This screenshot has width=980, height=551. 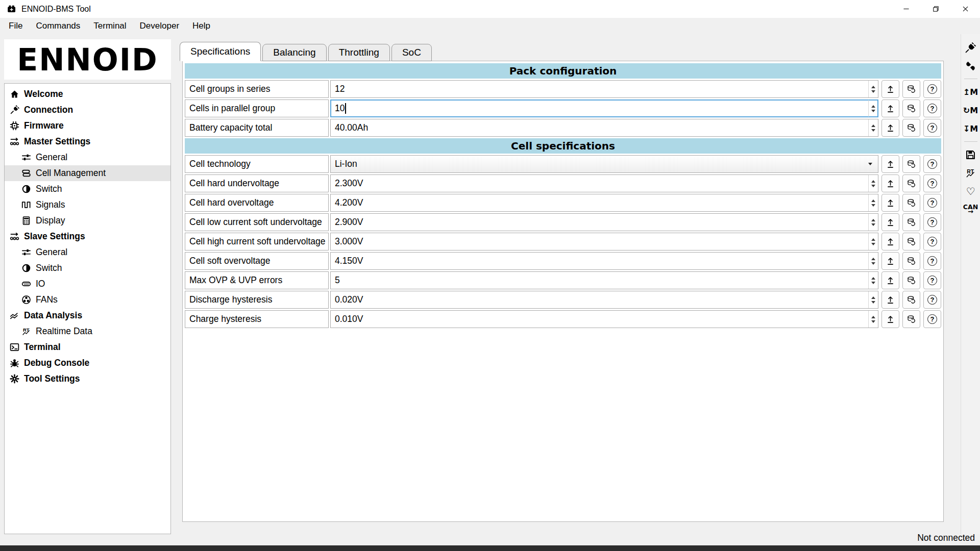 I want to click on tab-balancing: Balancing, so click(x=294, y=53).